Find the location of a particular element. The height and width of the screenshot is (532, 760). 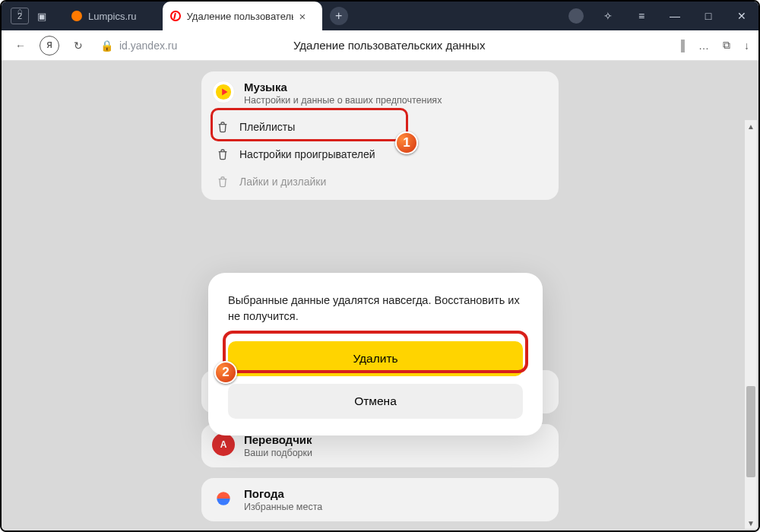

favorites-icon: ✧ is located at coordinates (608, 16).